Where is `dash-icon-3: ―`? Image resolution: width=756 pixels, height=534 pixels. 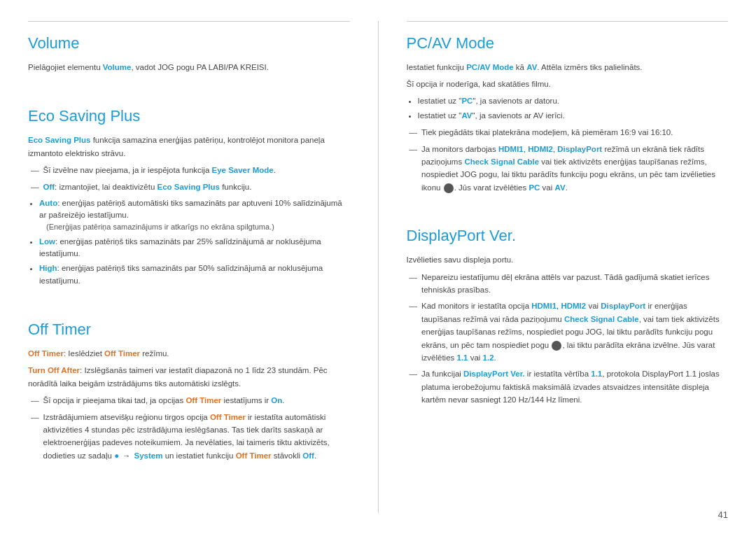 dash-icon-3: ― is located at coordinates (35, 400).